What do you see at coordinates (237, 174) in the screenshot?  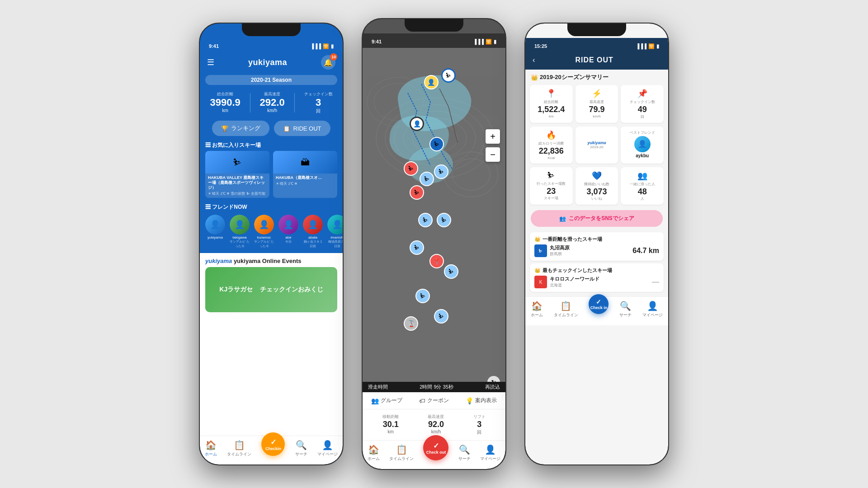 I see `resort-card-1: ⛷ HAKUBA VALLEY 鹿島槍スキー場（鹿島槍スポーツヴィレッジ） ☀ …` at bounding box center [237, 174].